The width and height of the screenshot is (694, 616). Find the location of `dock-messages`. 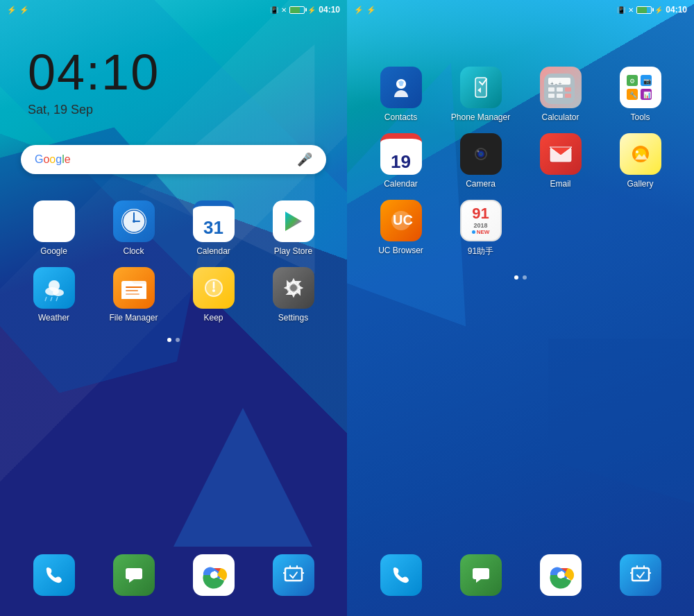

dock-messages is located at coordinates (133, 577).